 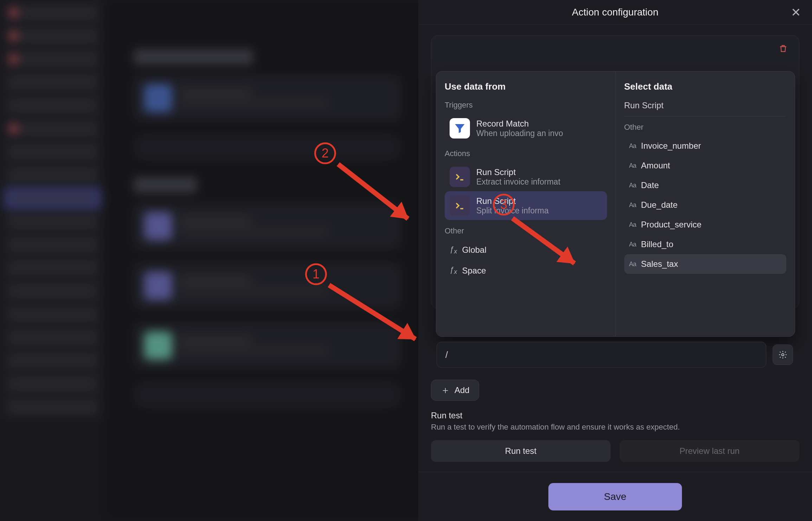 What do you see at coordinates (705, 127) in the screenshot?
I see `fields-other-label: Other` at bounding box center [705, 127].